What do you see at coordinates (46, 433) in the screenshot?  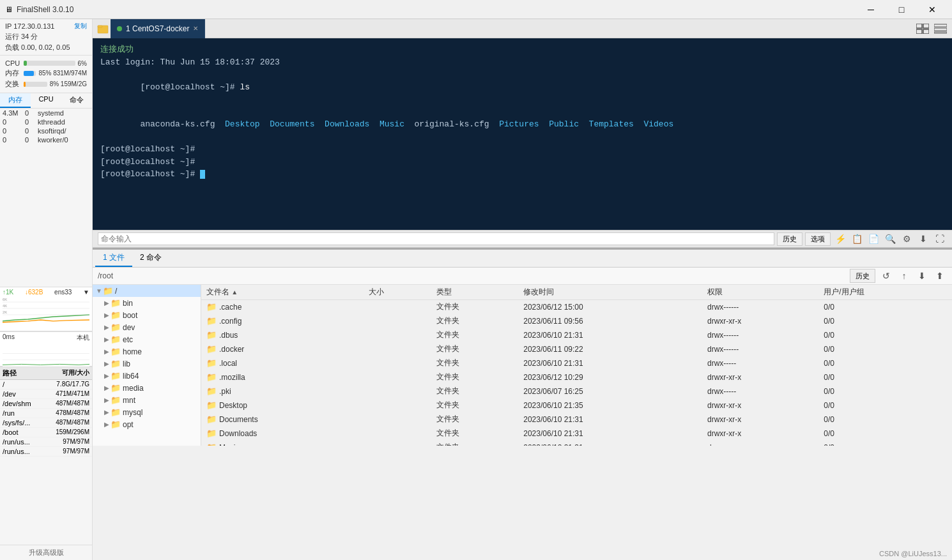 I see `disk-row: /boot159M/296M` at bounding box center [46, 433].